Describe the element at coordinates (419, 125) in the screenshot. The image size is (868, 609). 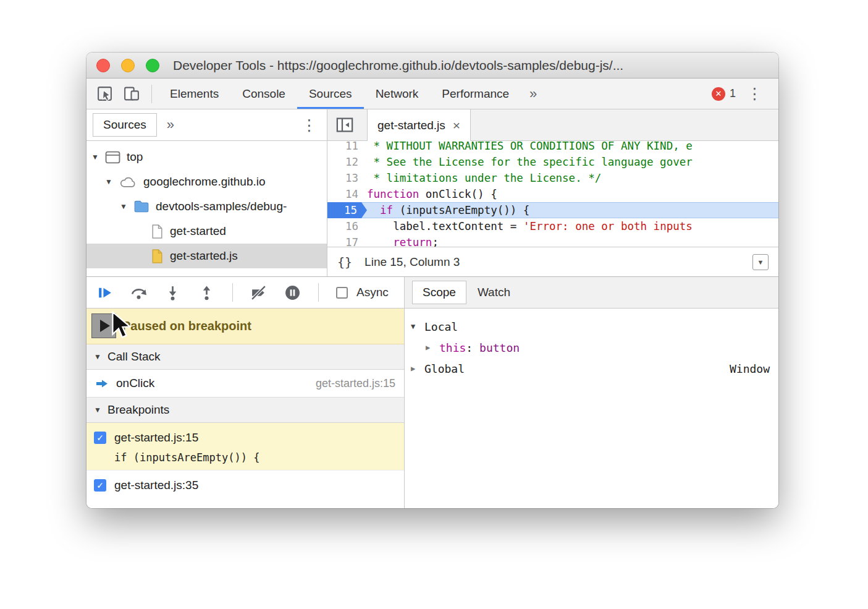
I see `editor-tab-get-started-js: get-started.js ×` at that location.